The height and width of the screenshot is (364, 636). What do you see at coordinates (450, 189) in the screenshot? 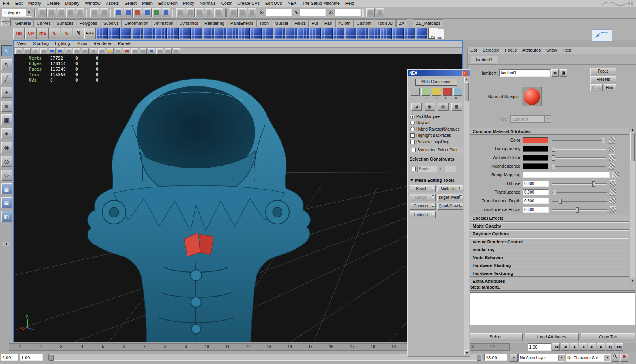
I see `mesh-edit-tool-button: Multi-Cut` at bounding box center [450, 189].